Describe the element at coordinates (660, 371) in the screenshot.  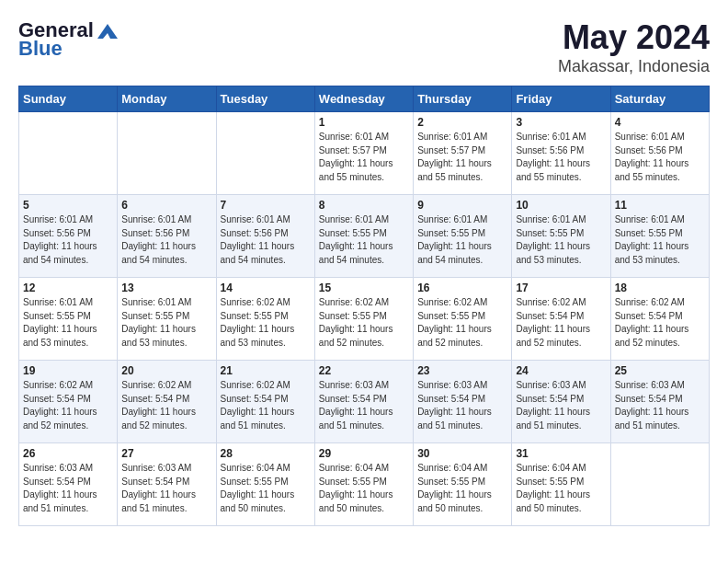
I see `day-number: 25` at that location.